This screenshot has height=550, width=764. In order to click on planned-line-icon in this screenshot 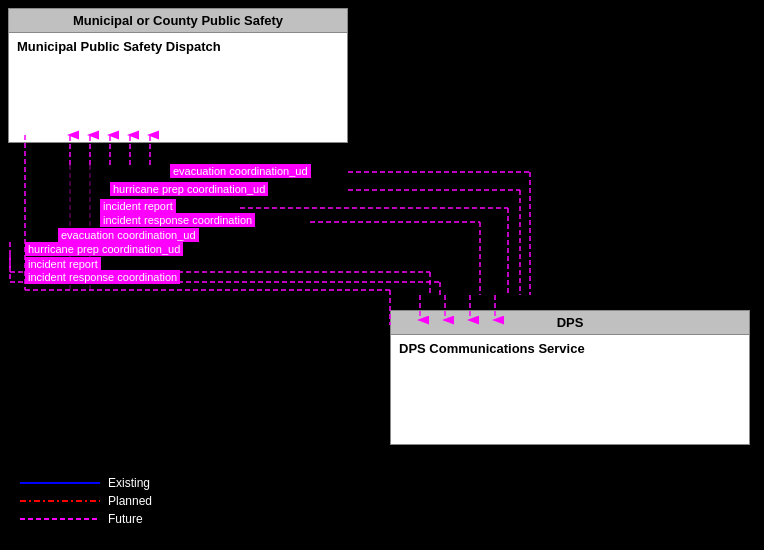, I will do `click(60, 501)`.